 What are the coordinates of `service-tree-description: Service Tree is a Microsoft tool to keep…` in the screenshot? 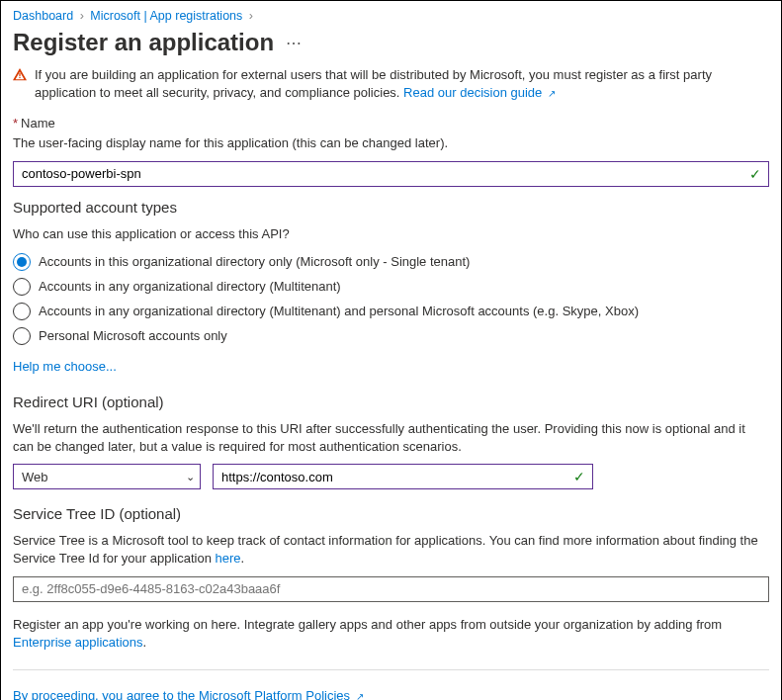 It's located at (391, 550).